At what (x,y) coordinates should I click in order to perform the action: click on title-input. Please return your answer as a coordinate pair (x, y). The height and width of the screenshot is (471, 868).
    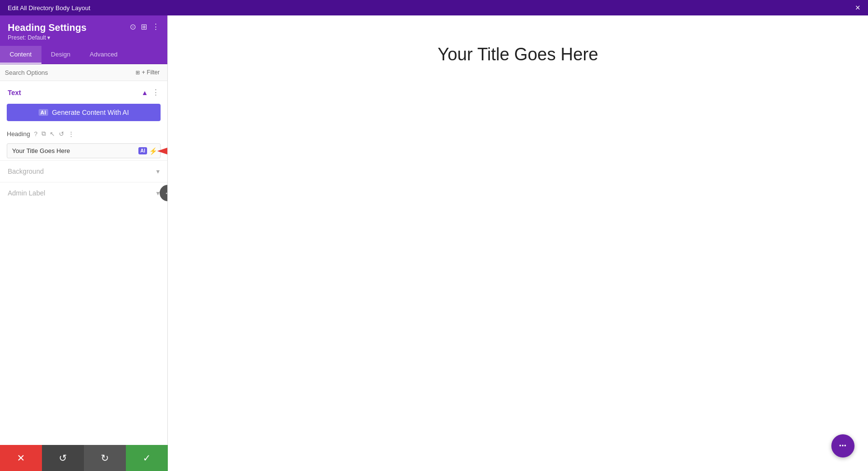
    Looking at the image, I should click on (73, 151).